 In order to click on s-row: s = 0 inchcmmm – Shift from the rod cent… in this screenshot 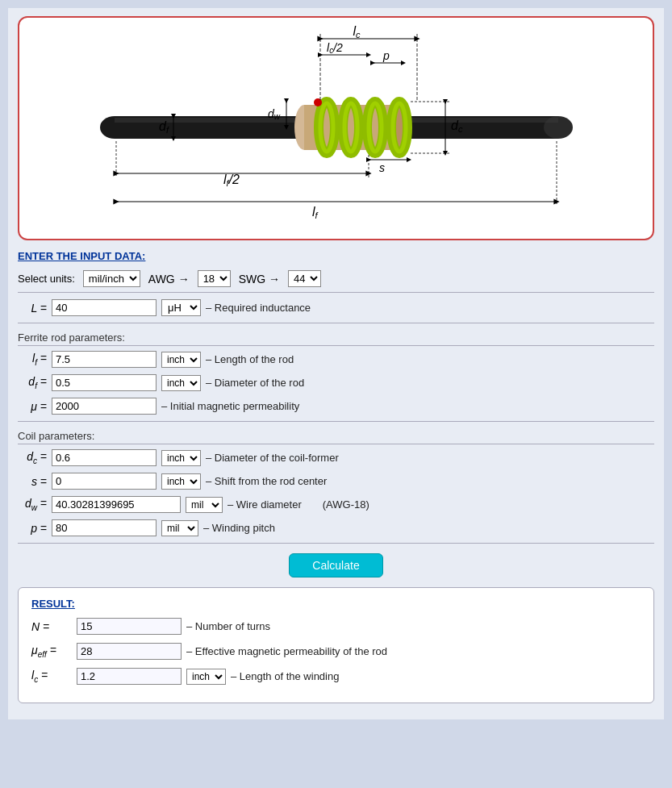, I will do `click(336, 481)`.